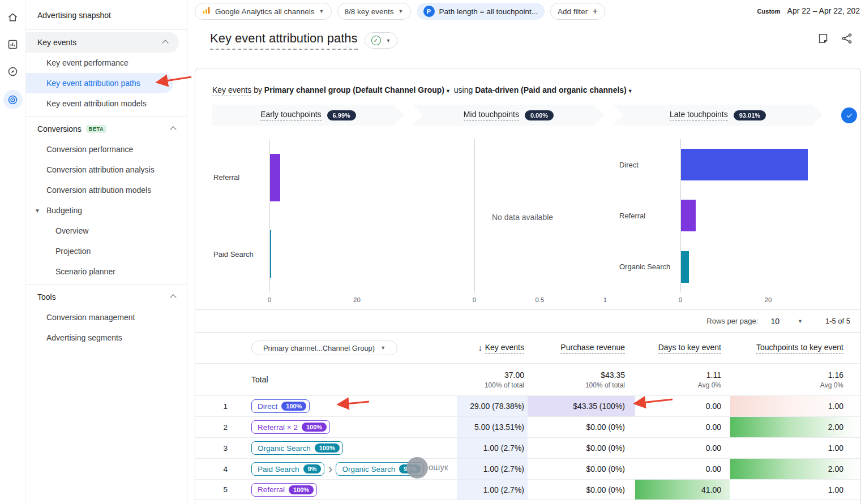 The image size is (861, 504). I want to click on sidebar-item-label: Conversion performance, so click(89, 149).